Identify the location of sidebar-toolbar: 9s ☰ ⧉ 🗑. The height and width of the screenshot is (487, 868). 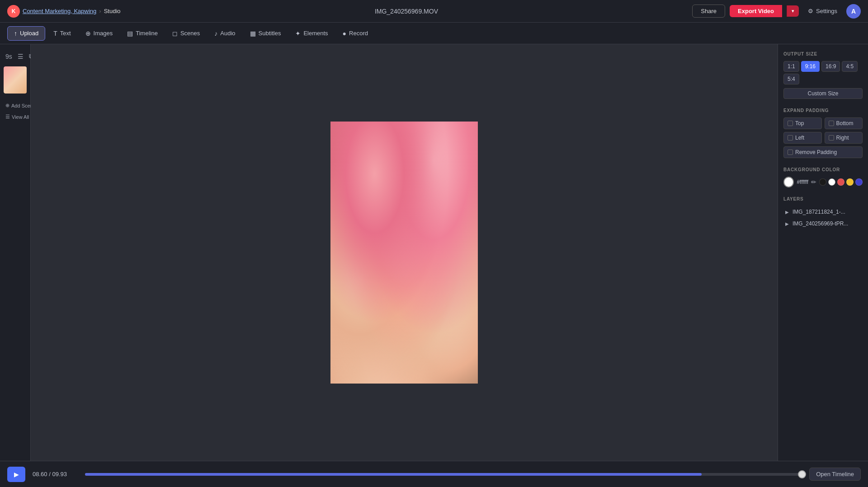
(15, 56).